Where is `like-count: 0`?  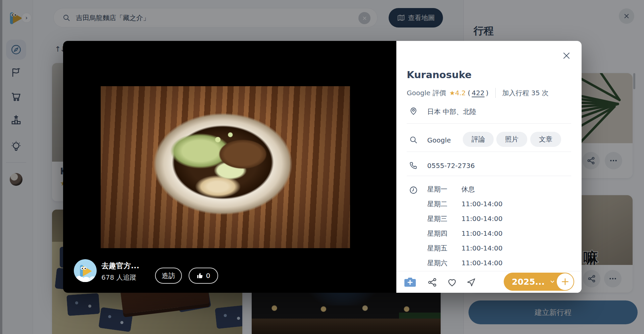 like-count: 0 is located at coordinates (208, 276).